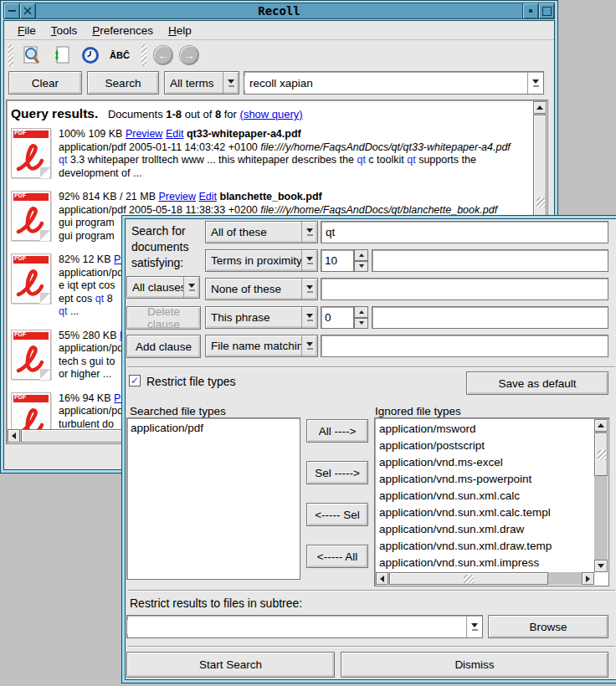 This screenshot has width=616, height=686. I want to click on list-item: application/vnd.sun.xml.calc.templ, so click(485, 513).